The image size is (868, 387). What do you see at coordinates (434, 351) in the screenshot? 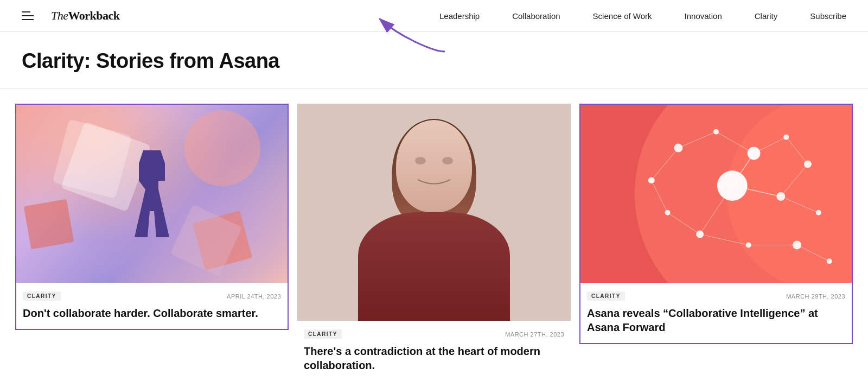
I see `card-2-text: CLARITY MARCH 27TH, 2023 There's a contr…` at bounding box center [434, 351].